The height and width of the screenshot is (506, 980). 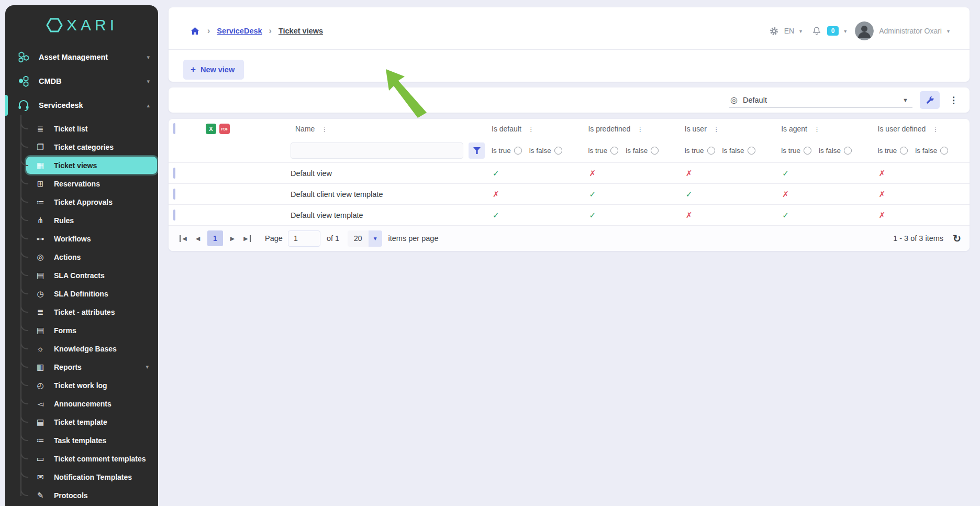 What do you see at coordinates (211, 129) in the screenshot?
I see `excel-export-icon: X` at bounding box center [211, 129].